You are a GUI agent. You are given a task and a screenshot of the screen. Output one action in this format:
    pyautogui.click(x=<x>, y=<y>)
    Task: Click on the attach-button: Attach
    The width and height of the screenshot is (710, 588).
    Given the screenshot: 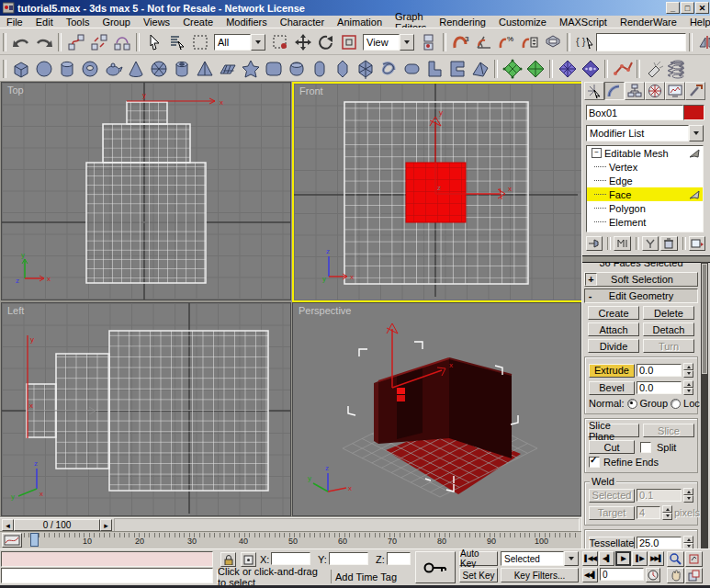 What is the action you would take?
    pyautogui.click(x=614, y=329)
    